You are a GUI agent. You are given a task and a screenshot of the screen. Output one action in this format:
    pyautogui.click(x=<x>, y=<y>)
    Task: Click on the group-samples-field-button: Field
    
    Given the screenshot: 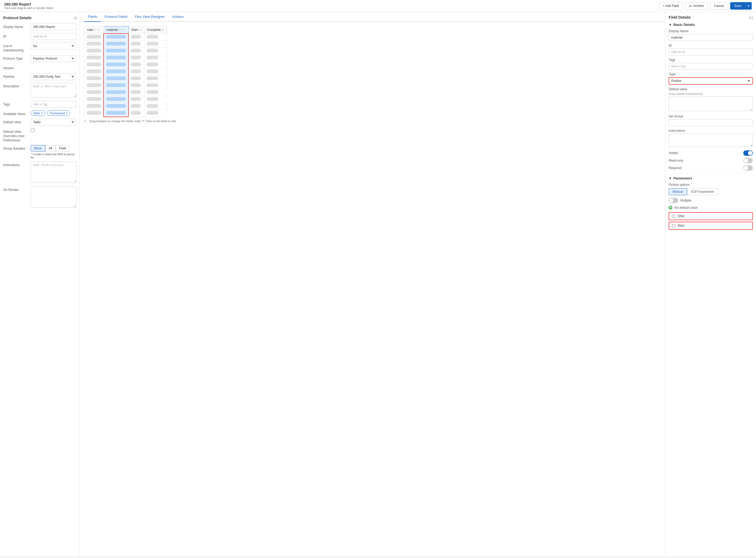 What is the action you would take?
    pyautogui.click(x=63, y=148)
    